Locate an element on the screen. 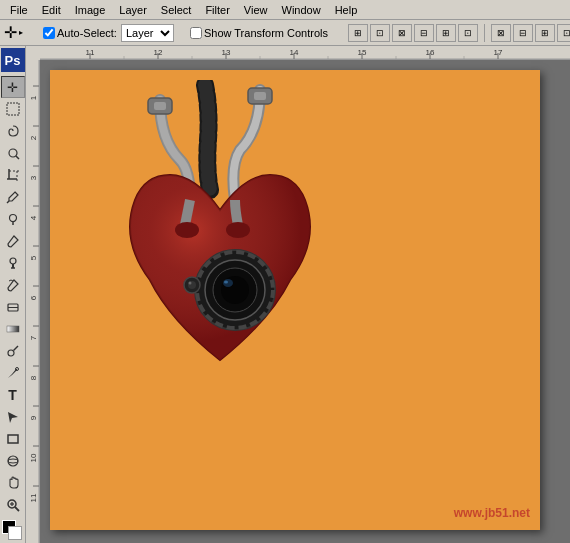 The width and height of the screenshot is (570, 543). tool-hand is located at coordinates (13, 483).